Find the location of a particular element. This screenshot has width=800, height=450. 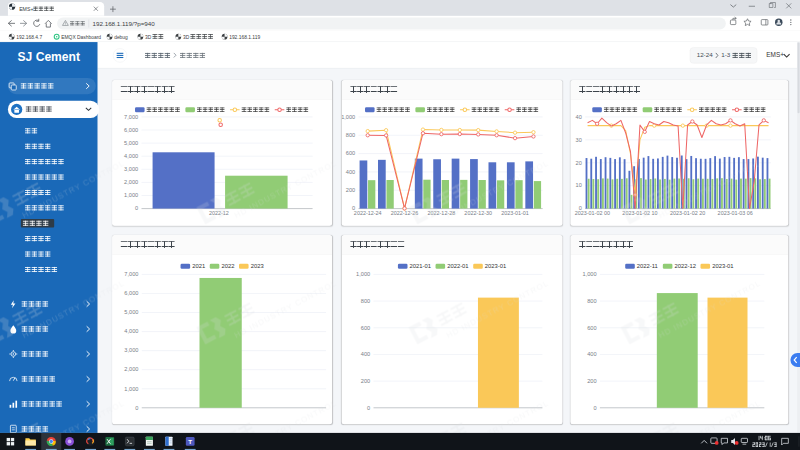

svg-text: 2022-12-24 is located at coordinates (368, 213).